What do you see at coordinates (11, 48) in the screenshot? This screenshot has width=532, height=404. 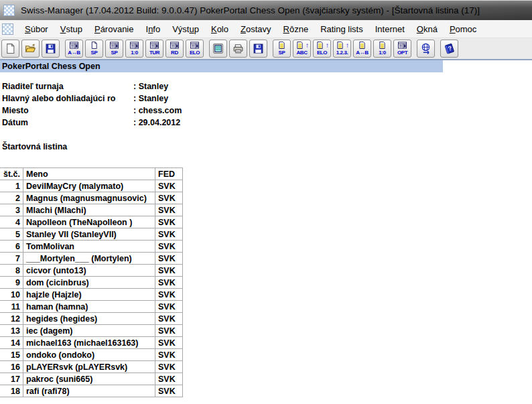 I see `new-doc-icon` at bounding box center [11, 48].